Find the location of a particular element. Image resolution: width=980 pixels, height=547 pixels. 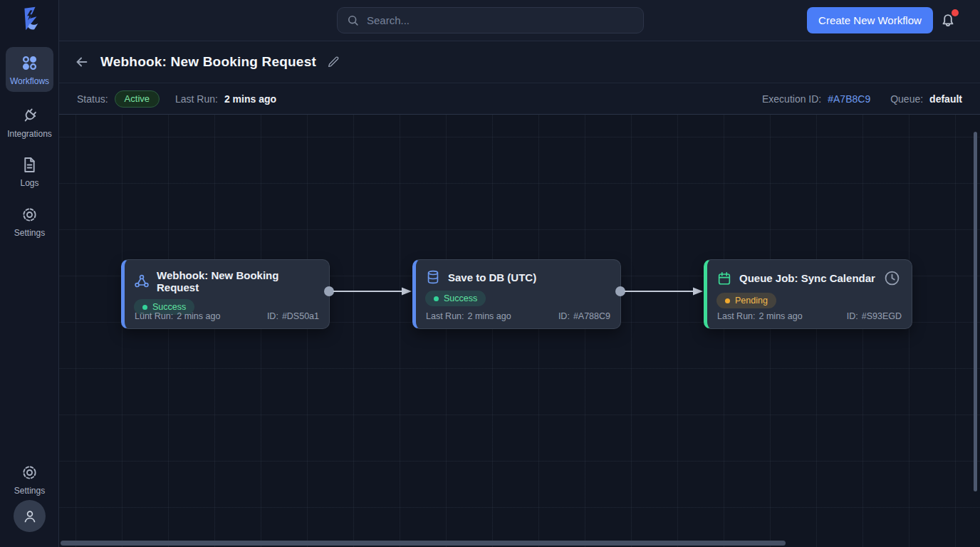

document-icon is located at coordinates (30, 165).